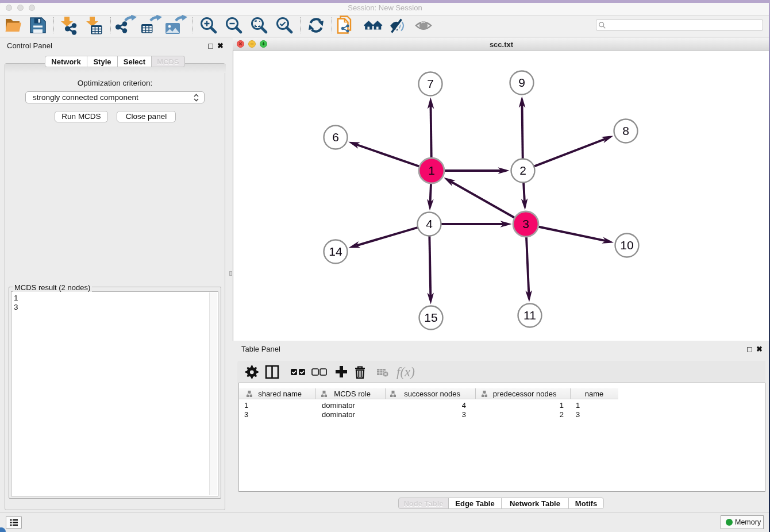  What do you see at coordinates (432, 170) in the screenshot?
I see `svg-text: 1` at bounding box center [432, 170].